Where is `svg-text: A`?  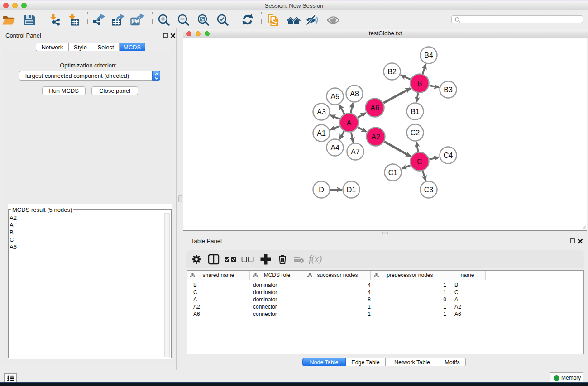
svg-text: A is located at coordinates (349, 123).